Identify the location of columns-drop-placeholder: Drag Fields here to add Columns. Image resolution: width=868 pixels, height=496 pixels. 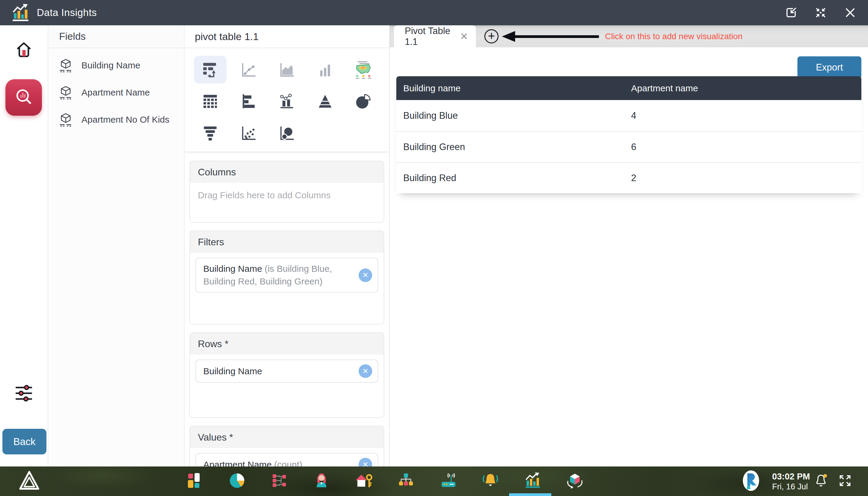
(287, 195).